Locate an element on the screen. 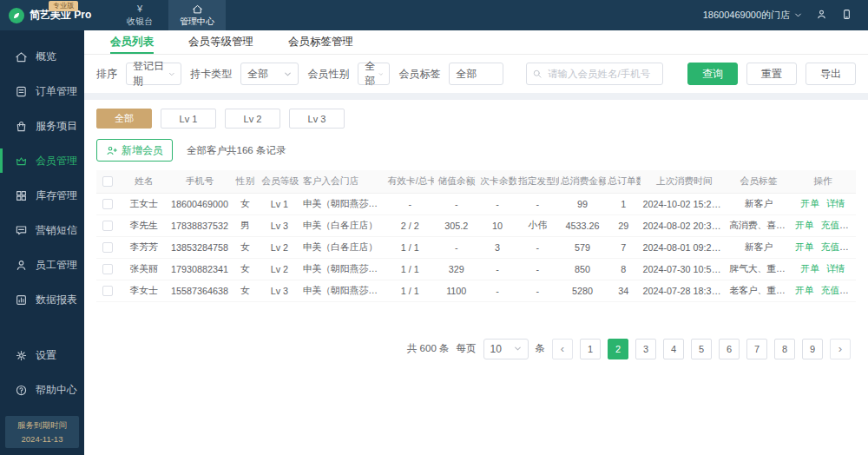 The image size is (868, 455). sidebar-item-staff: 员工管理 is located at coordinates (42, 265).